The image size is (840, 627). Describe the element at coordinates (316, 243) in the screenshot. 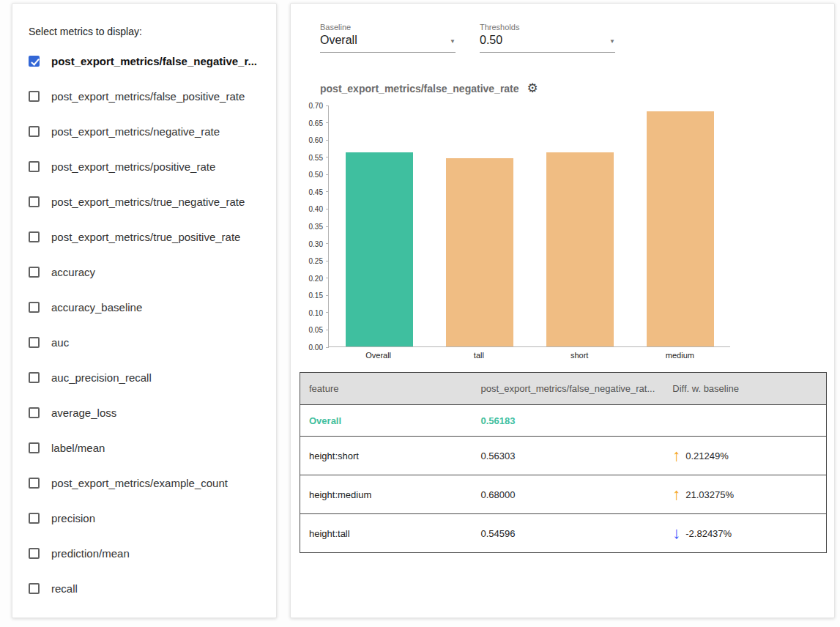

I see `y-axis-tick-label: 0.30` at that location.